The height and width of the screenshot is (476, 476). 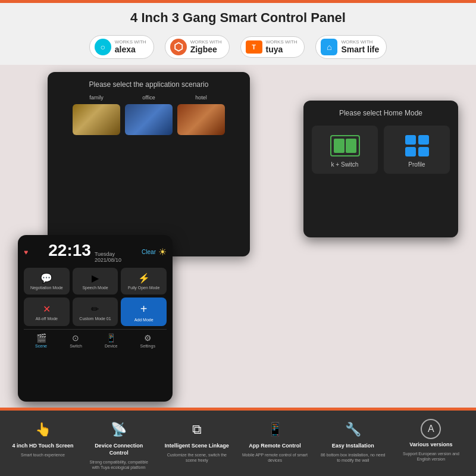 I want to click on switch-nav-label: Switch, so click(x=76, y=346).